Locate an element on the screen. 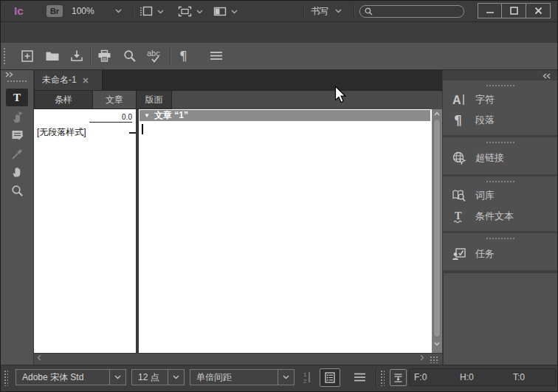 This screenshot has width=558, height=392. story-editor-view-toggle is located at coordinates (330, 378).